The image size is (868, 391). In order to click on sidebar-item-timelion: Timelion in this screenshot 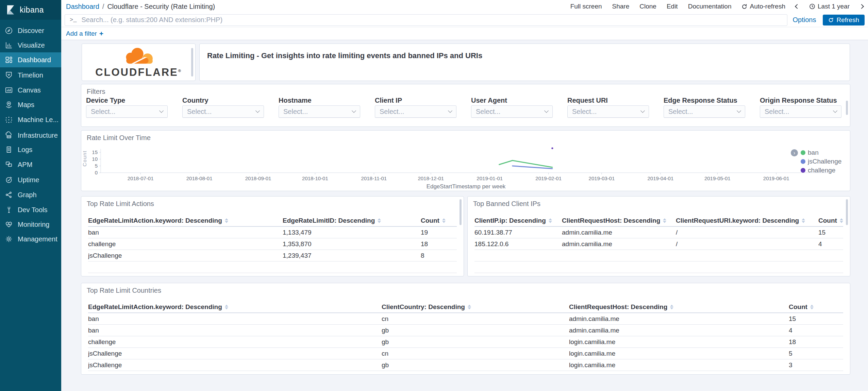, I will do `click(31, 75)`.